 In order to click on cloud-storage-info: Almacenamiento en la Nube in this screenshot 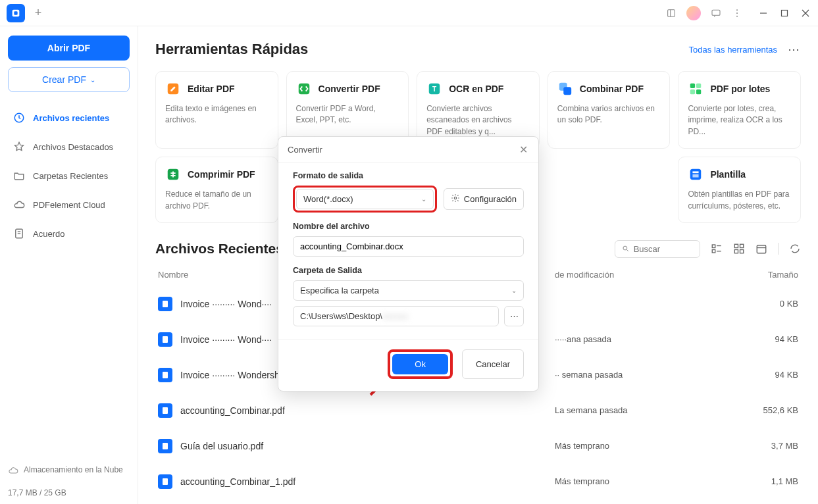, I will do `click(68, 471)`.